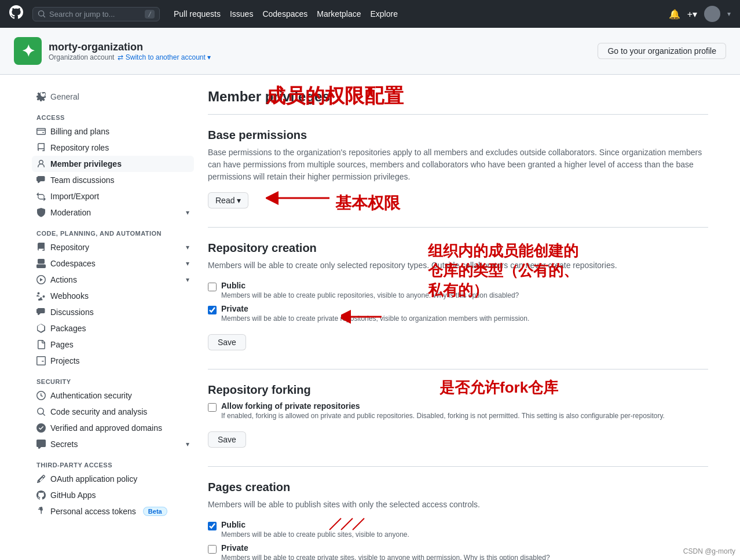  What do you see at coordinates (225, 200) in the screenshot?
I see `dropdown-label: Read` at bounding box center [225, 200].